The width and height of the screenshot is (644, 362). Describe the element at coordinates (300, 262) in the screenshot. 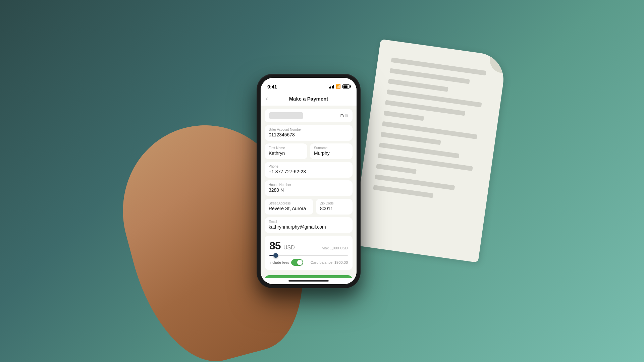

I see `toggle-thumb` at that location.